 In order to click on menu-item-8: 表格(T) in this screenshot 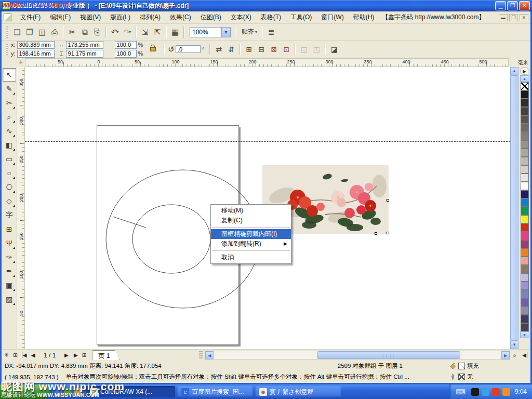, I will do `click(271, 18)`.